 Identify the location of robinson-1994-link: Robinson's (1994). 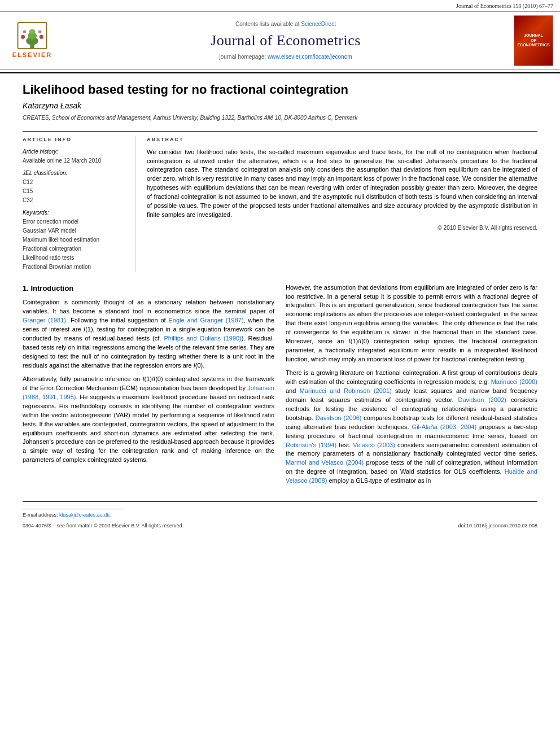
(311, 445).